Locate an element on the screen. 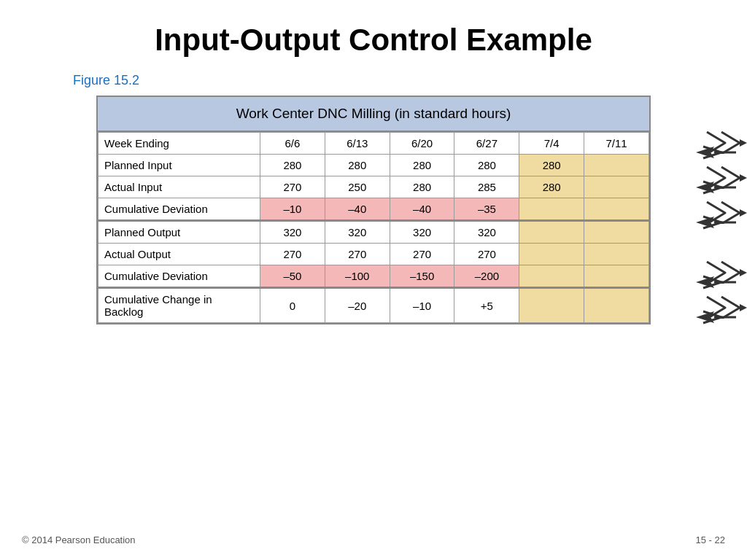 This screenshot has width=747, height=560. week-6-13: 6/13 is located at coordinates (357, 144).